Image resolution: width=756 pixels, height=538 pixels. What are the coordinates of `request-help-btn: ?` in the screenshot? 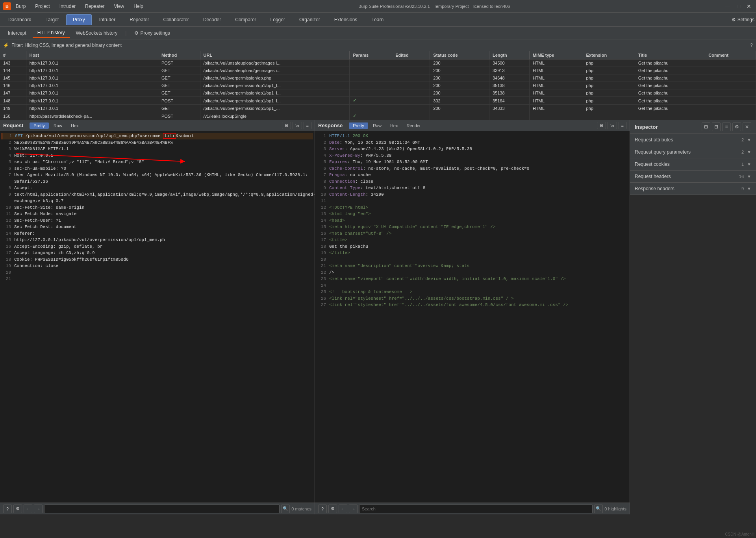 It's located at (7, 509).